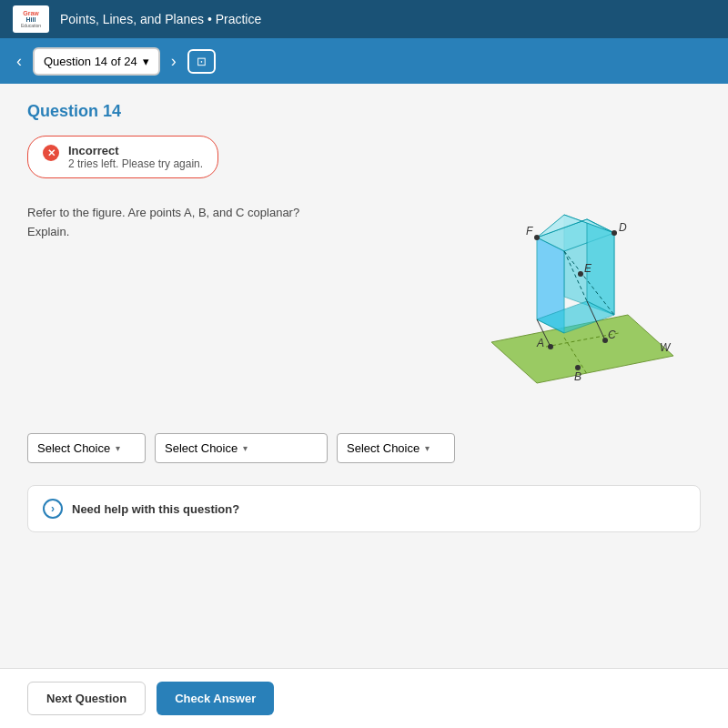  What do you see at coordinates (202, 62) in the screenshot?
I see `bookmark-button: ⊡` at bounding box center [202, 62].